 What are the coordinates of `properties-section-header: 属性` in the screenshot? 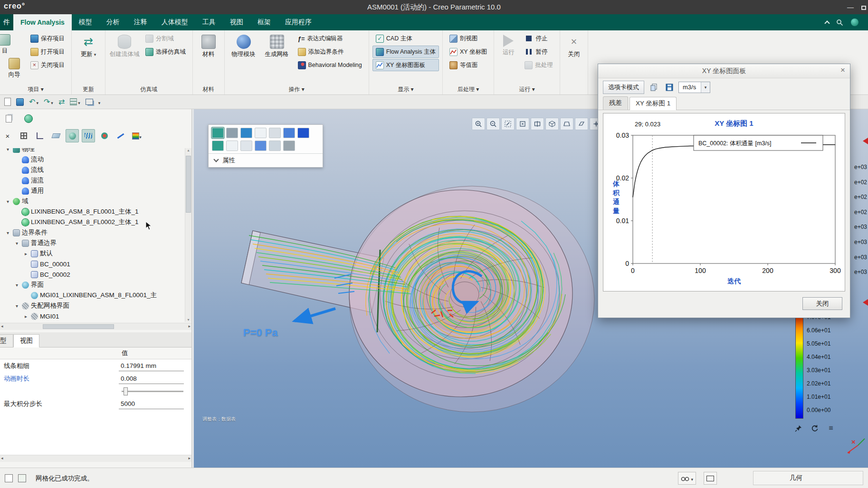 It's located at (266, 160).